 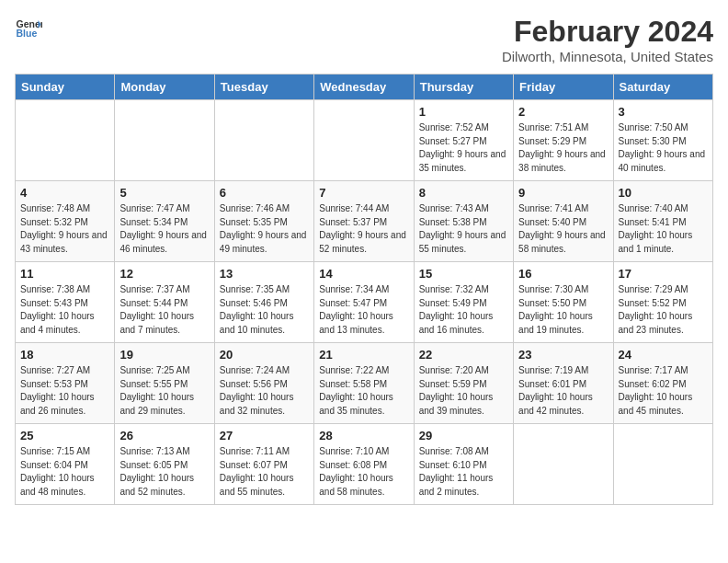 What do you see at coordinates (28, 29) in the screenshot?
I see `logo: General Blue` at bounding box center [28, 29].